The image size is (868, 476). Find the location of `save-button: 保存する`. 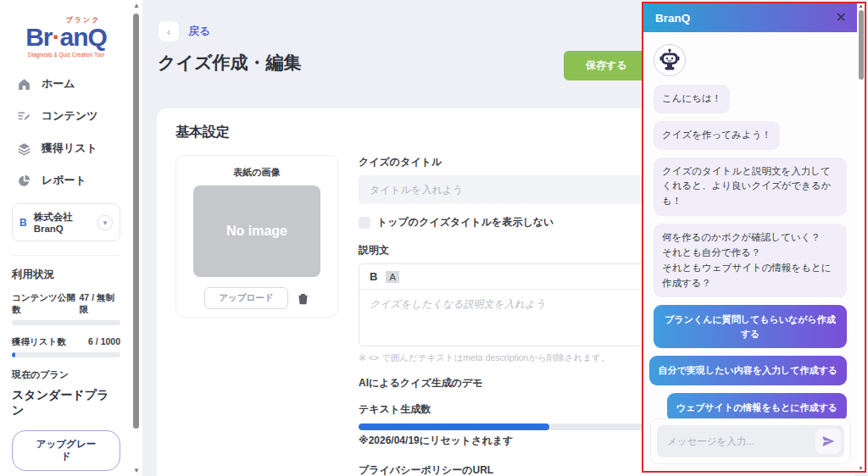

save-button: 保存する is located at coordinates (607, 66).